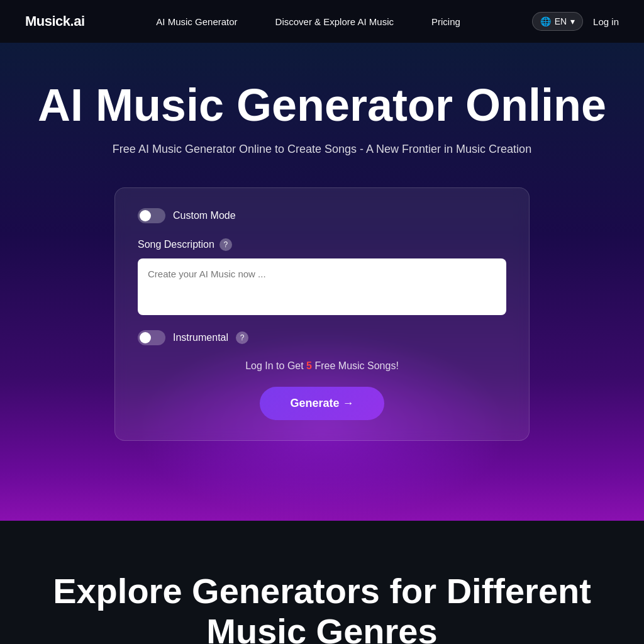 The width and height of the screenshot is (644, 644). What do you see at coordinates (322, 245) in the screenshot?
I see `song-description-label-row: Song Description ?` at bounding box center [322, 245].